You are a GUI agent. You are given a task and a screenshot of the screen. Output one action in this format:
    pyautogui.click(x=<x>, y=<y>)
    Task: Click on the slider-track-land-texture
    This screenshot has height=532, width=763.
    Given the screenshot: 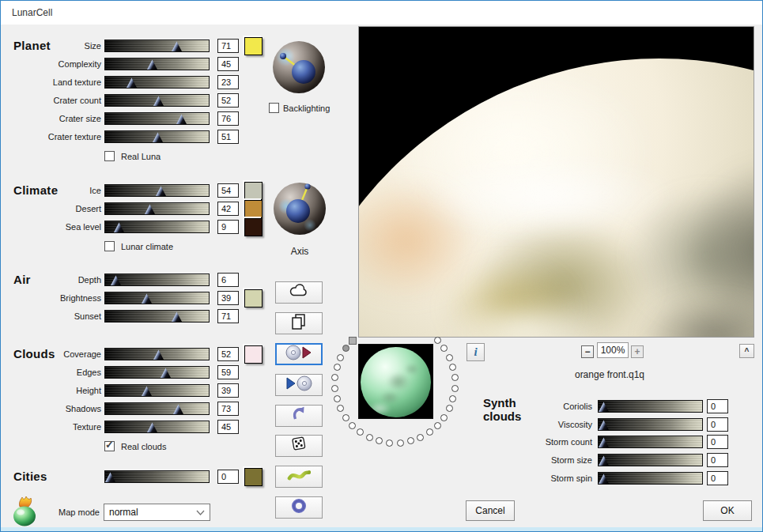 What is the action you would take?
    pyautogui.click(x=157, y=82)
    